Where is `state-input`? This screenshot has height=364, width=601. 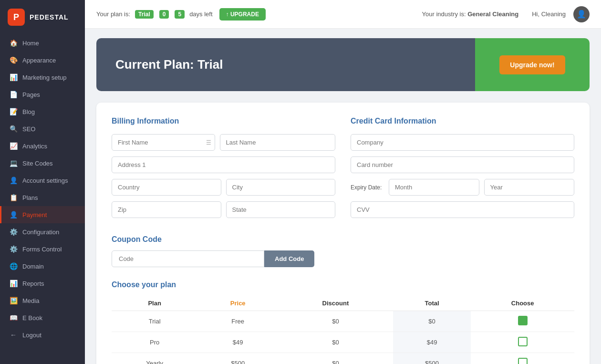 state-input is located at coordinates (281, 210).